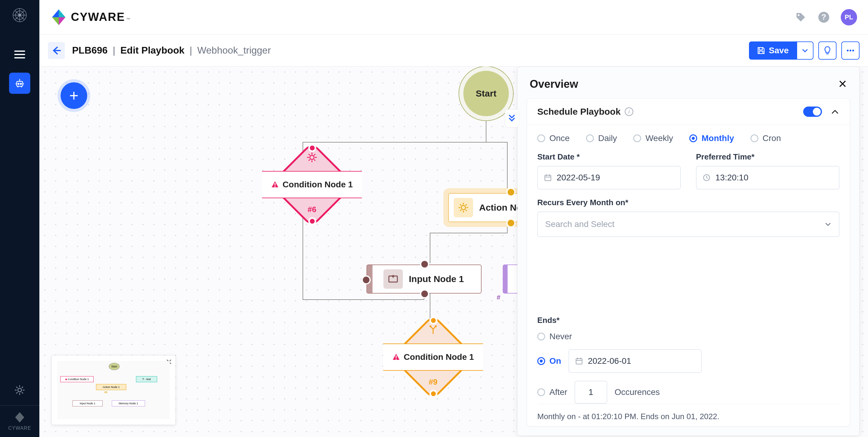 The width and height of the screenshot is (868, 437). Describe the element at coordinates (609, 178) in the screenshot. I see `start-date-input: 2022-05-19` at that location.